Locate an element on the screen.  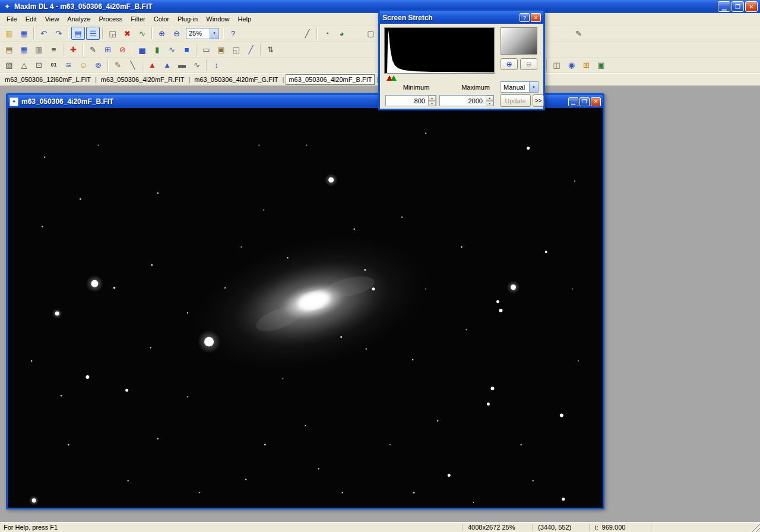
flatten-button: ▬ is located at coordinates (182, 65).